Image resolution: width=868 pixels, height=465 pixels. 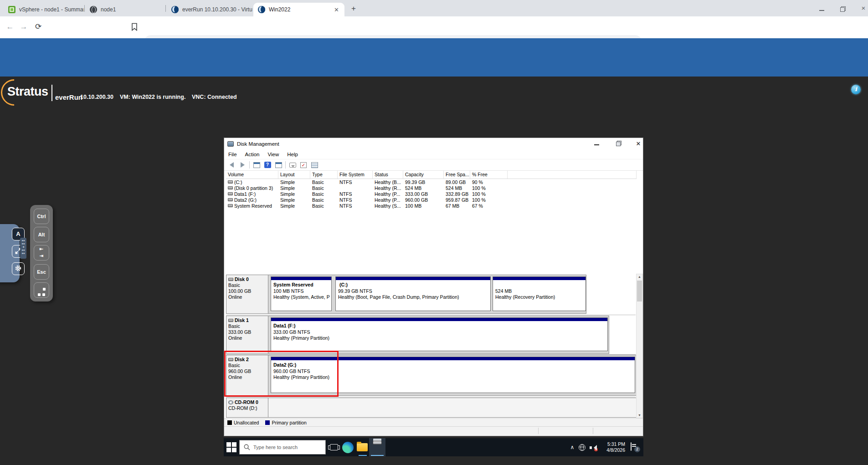 What do you see at coordinates (38, 27) in the screenshot?
I see `reload-icon: ⟳` at bounding box center [38, 27].